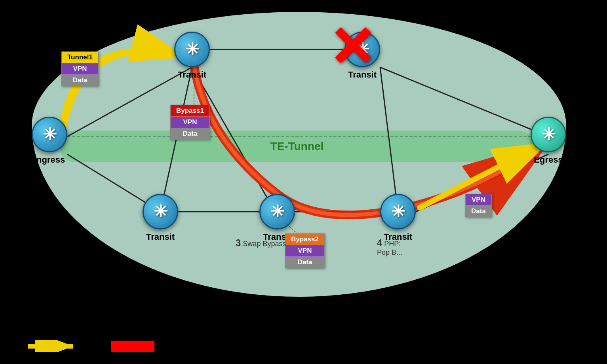 This screenshot has height=364, width=607. What do you see at coordinates (192, 49) in the screenshot?
I see `router-transit-top-mid-icon: ✳` at bounding box center [192, 49].